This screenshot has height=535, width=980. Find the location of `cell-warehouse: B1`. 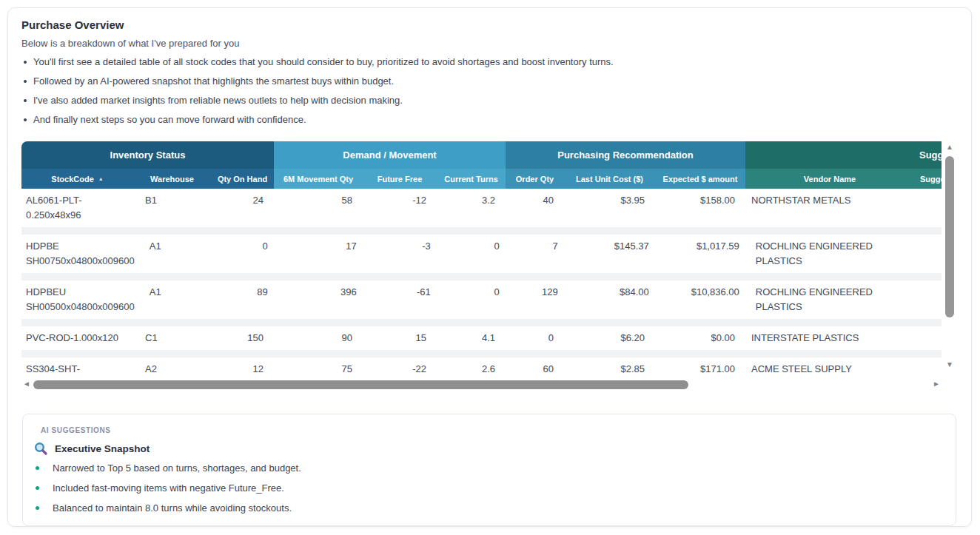

cell-warehouse: B1 is located at coordinates (172, 208).